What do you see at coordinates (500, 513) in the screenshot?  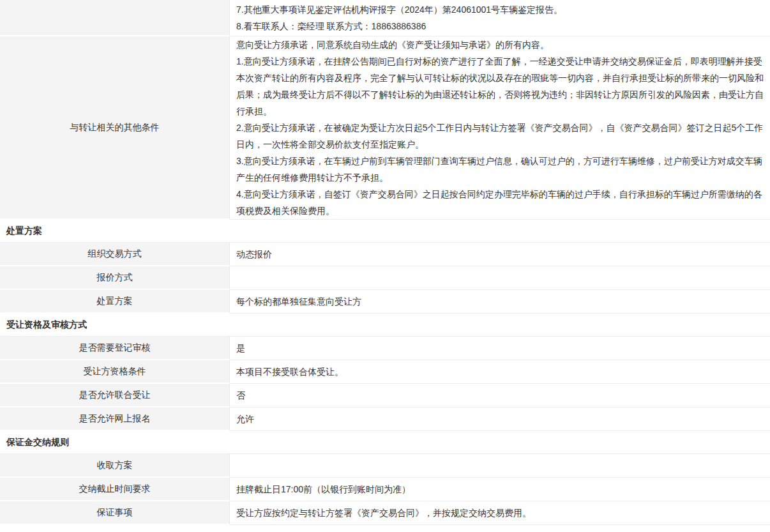 I see `row-value: 受让方应按约定与转让方签署《资产交易合同》，并按规定交纳交易费用。` at bounding box center [500, 513].